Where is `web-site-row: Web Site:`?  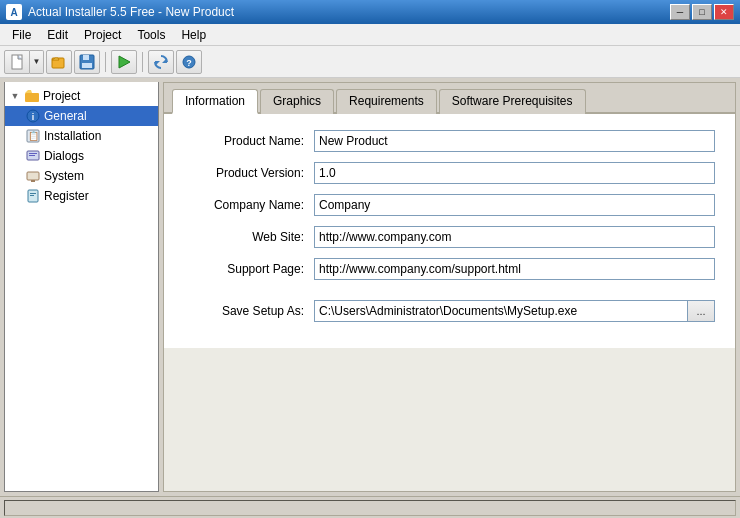 web-site-row: Web Site: is located at coordinates (450, 237).